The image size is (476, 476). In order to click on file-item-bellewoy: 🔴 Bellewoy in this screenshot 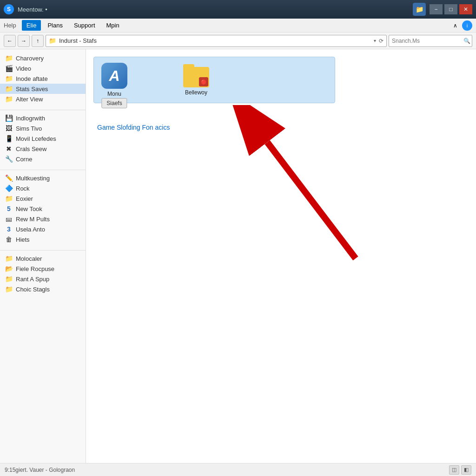, I will do `click(196, 80)`.